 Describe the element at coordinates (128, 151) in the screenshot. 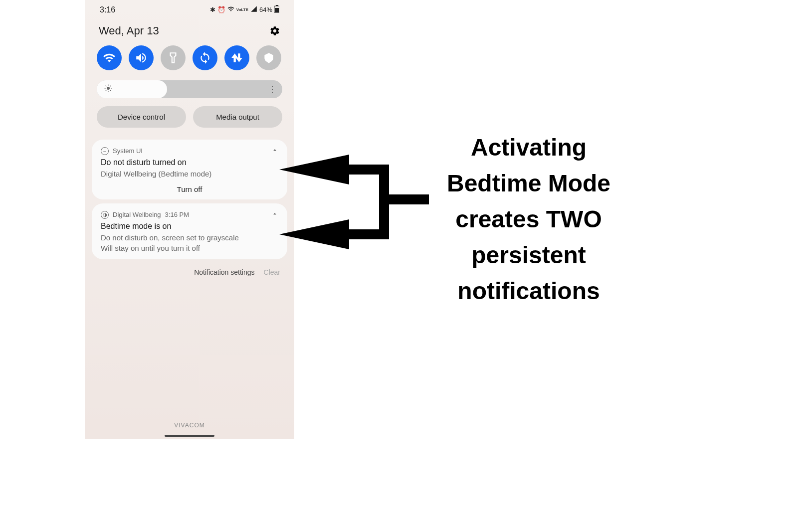

I see `notification-app-name: System UI` at that location.